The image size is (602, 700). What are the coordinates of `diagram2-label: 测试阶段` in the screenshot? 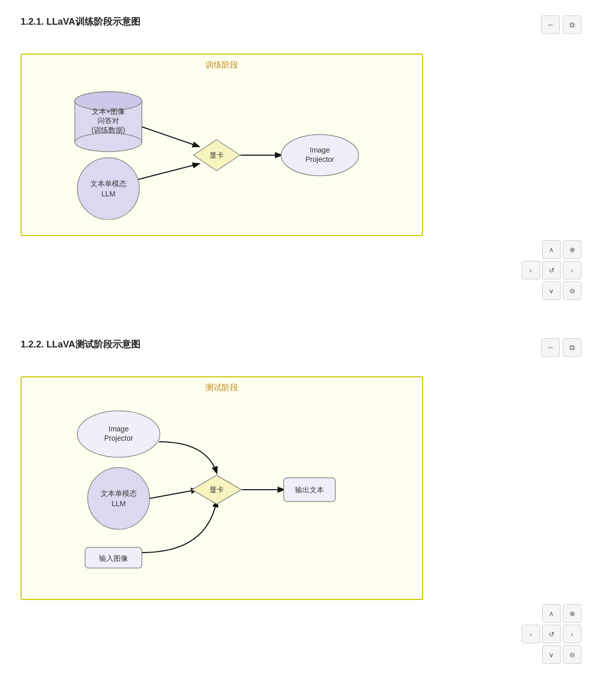 It's located at (222, 388).